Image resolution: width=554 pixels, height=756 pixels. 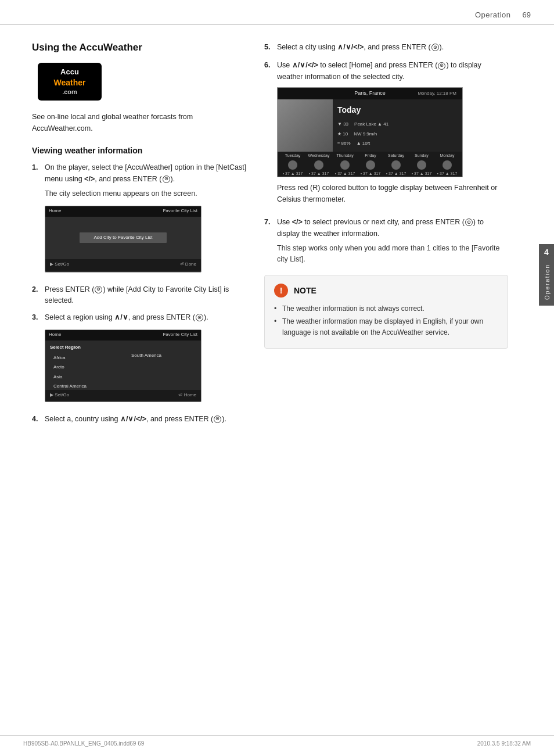 What do you see at coordinates (146, 360) in the screenshot?
I see `step-3-content: Select a region using ∧/∨, and press ENT…` at bounding box center [146, 360].